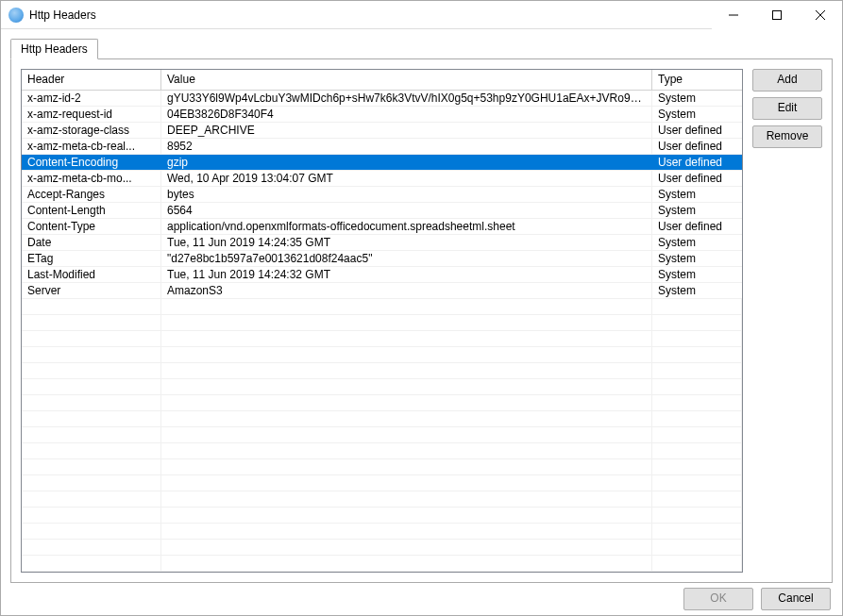 This screenshot has width=843, height=616. What do you see at coordinates (407, 80) in the screenshot?
I see `column-header-value: Value` at bounding box center [407, 80].